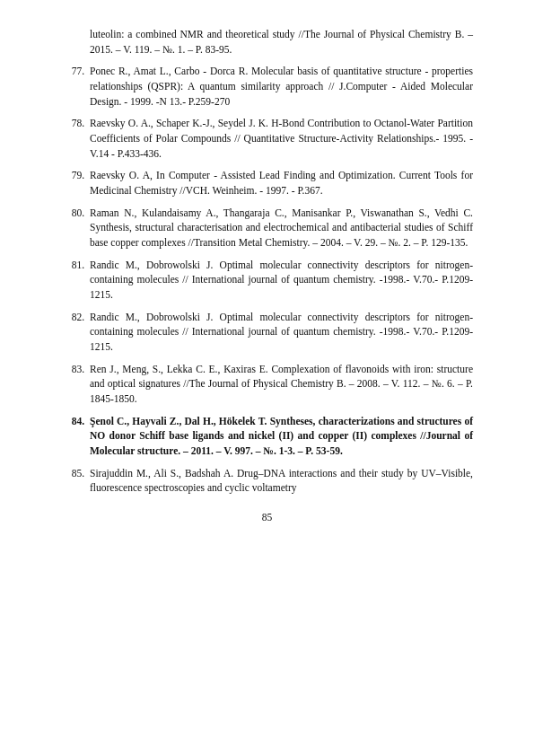 This screenshot has height=756, width=534. Describe the element at coordinates (267, 228) in the screenshot. I see `ref-entry-80: 80. Raman N., Kulandaisamy A., Thangaraj…` at that location.